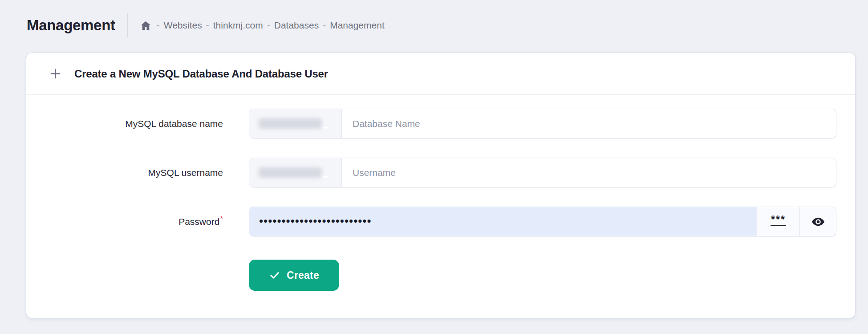  I want to click on username-input, so click(589, 173).